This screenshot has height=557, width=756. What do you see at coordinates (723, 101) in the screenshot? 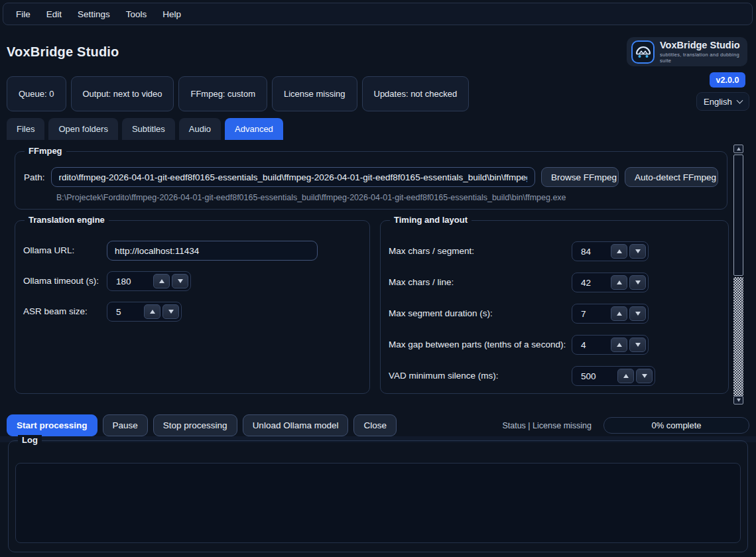
I see `language-select: English` at bounding box center [723, 101].